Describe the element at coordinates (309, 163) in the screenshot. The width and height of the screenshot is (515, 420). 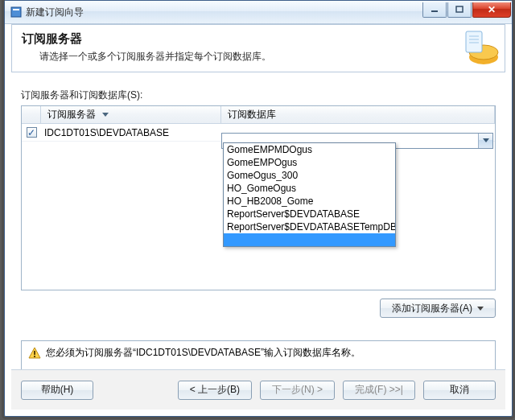
I see `dropdown-option: GomeEMPOgus` at that location.